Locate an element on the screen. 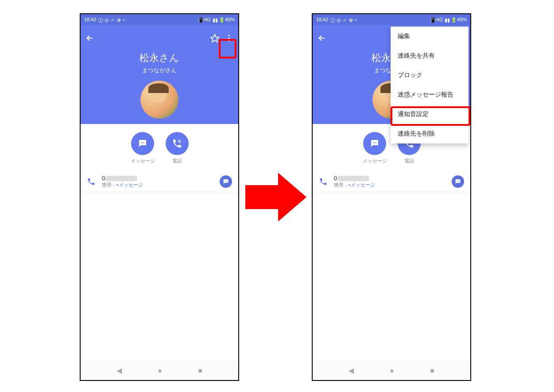 This screenshot has height=392, width=554. star-button is located at coordinates (215, 38).